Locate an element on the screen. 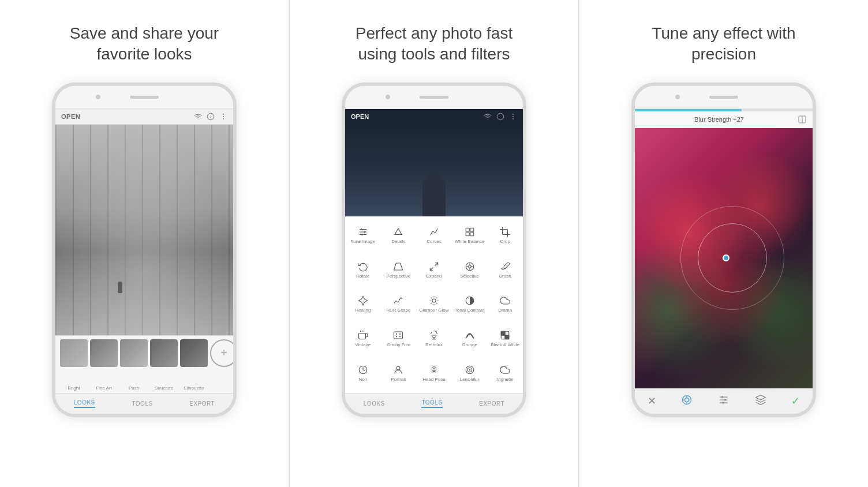  tool-grainy-film: Grainy Film is located at coordinates (399, 339).